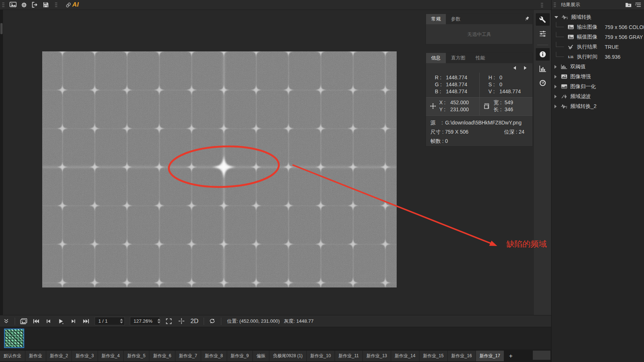 The width and height of the screenshot is (644, 362). What do you see at coordinates (73, 321) in the screenshot?
I see `next-frame-button` at bounding box center [73, 321].